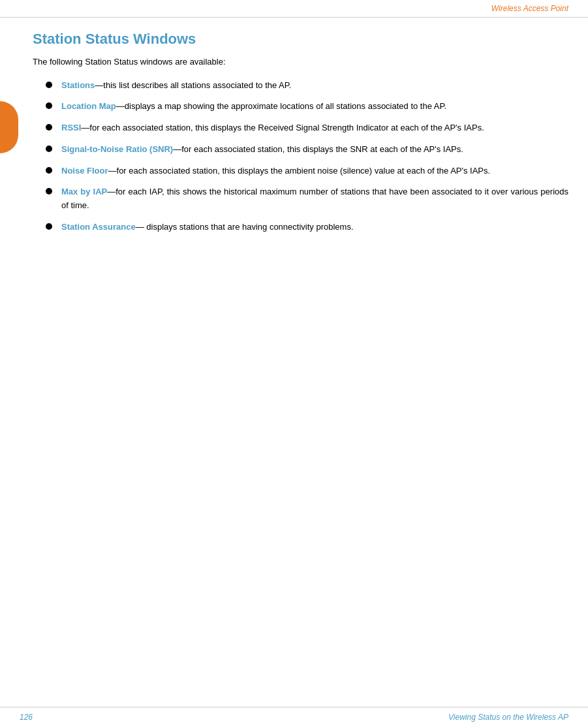 This screenshot has height=727, width=588. I want to click on top-header: Wireless Access Point, so click(294, 9).